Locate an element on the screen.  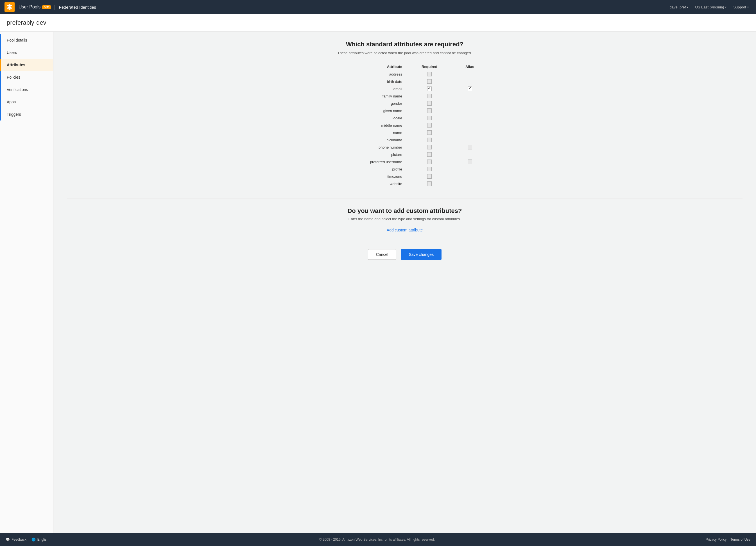
table-row: nickname is located at coordinates (405, 140).